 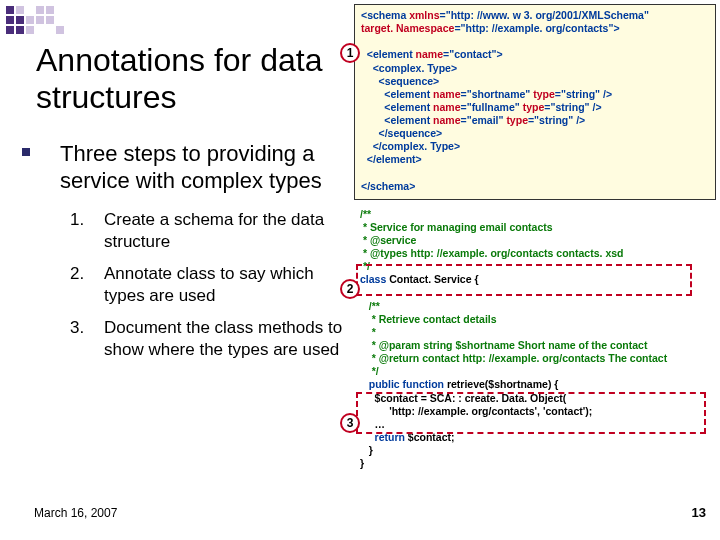 I want to click on slide-subtitle: Three steps to providing a service with …, so click(x=202, y=168).